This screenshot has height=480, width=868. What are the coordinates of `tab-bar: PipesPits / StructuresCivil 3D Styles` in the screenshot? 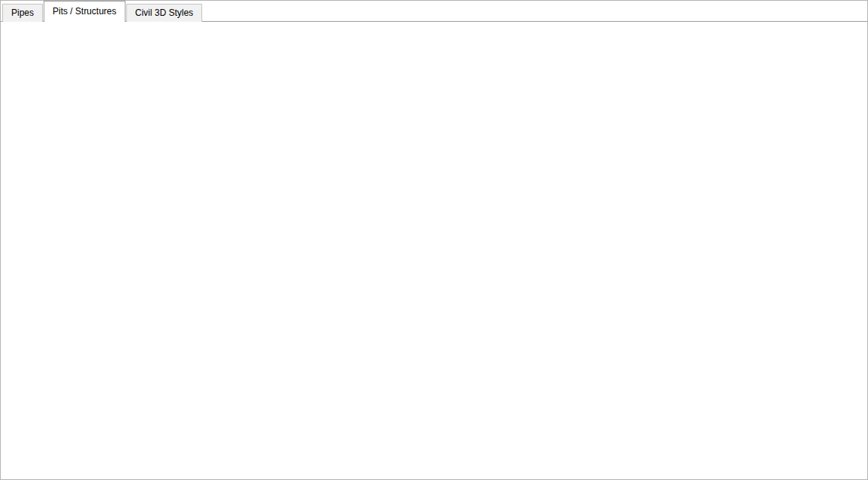 It's located at (102, 11).